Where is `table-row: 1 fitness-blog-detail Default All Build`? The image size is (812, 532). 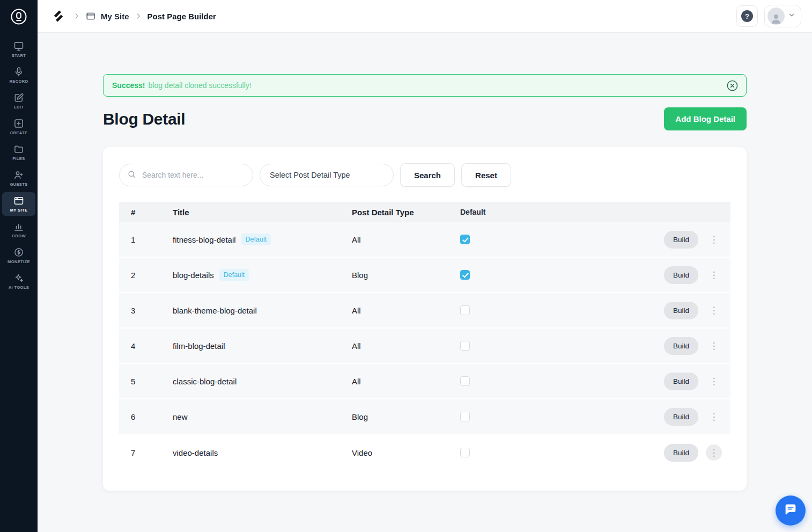
table-row: 1 fitness-blog-detail Default All Build is located at coordinates (425, 240).